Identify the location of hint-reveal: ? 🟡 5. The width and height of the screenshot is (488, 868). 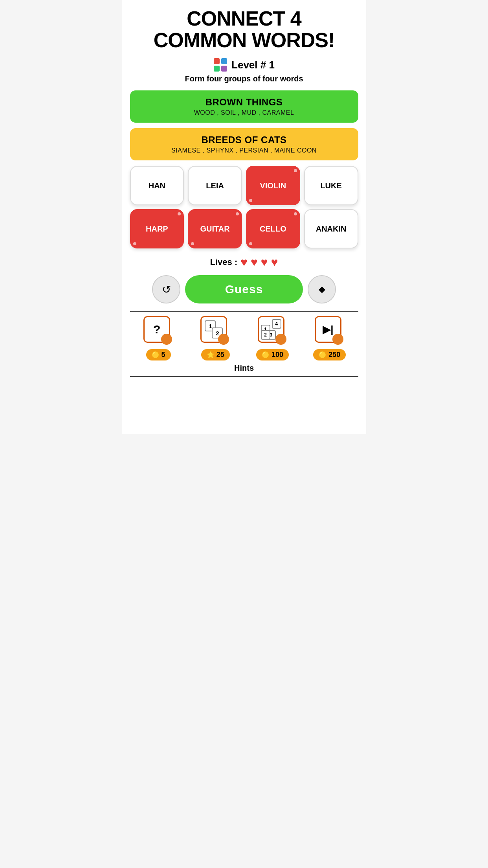
(159, 338).